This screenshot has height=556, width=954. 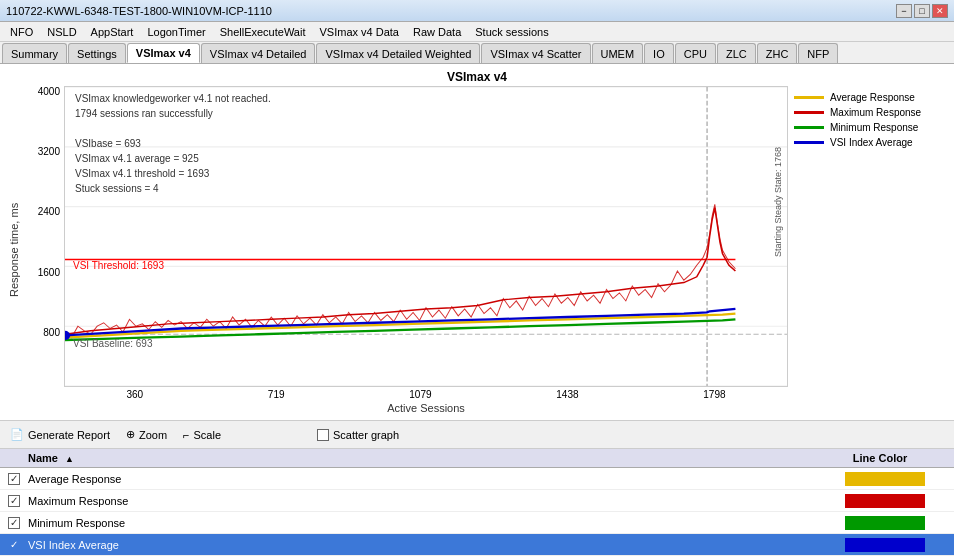 What do you see at coordinates (778, 202) in the screenshot?
I see `steady-state-label: Starting Steady State: 1768` at bounding box center [778, 202].